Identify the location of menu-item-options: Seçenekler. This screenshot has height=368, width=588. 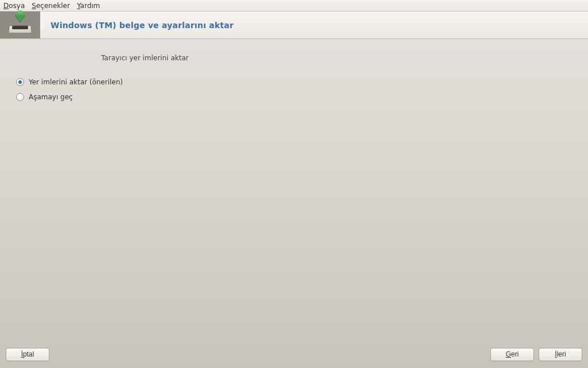
(51, 6).